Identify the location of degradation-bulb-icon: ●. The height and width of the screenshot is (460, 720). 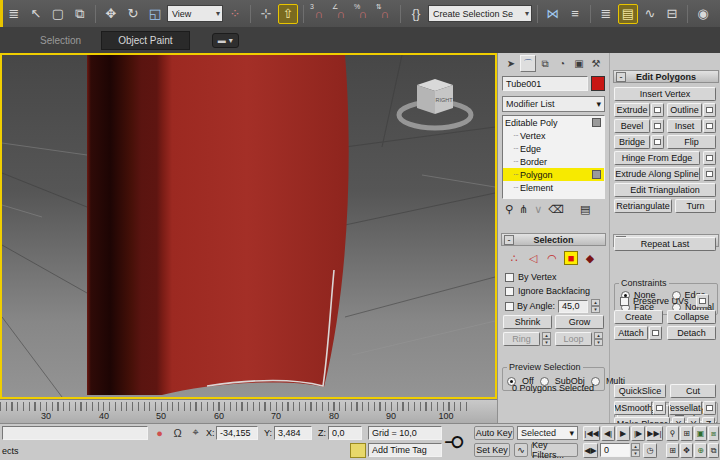
(160, 432).